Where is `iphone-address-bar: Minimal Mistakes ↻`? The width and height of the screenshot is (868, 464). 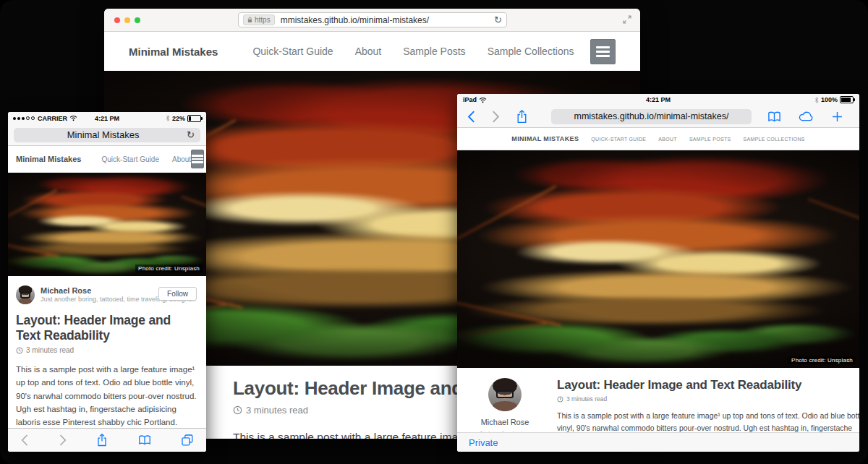
iphone-address-bar: Minimal Mistakes ↻ is located at coordinates (107, 135).